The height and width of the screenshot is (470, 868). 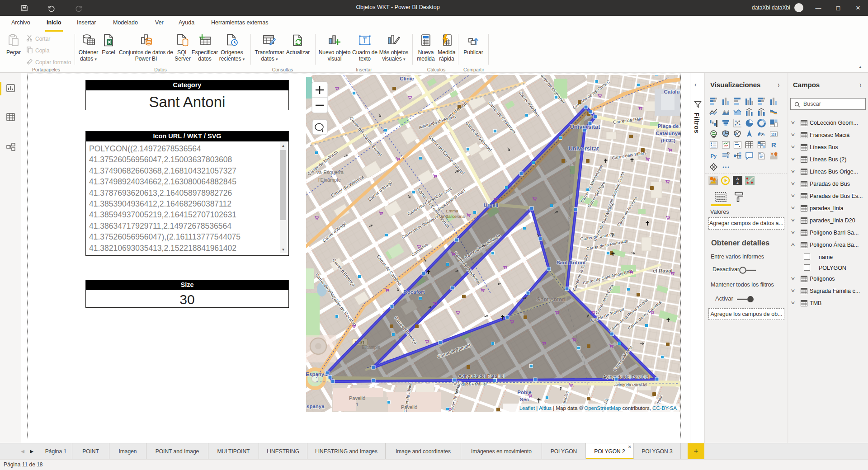 I want to click on svg-text:Leaflet | Altius | Map data ©: Leaflet | Altius | Map data © OpenStreet…, so click(x=599, y=408).